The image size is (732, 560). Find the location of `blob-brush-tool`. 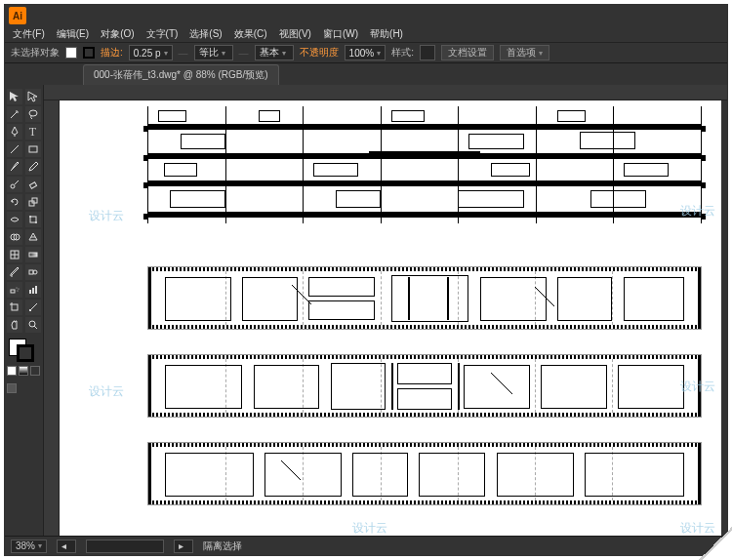

blob-brush-tool is located at coordinates (15, 184).